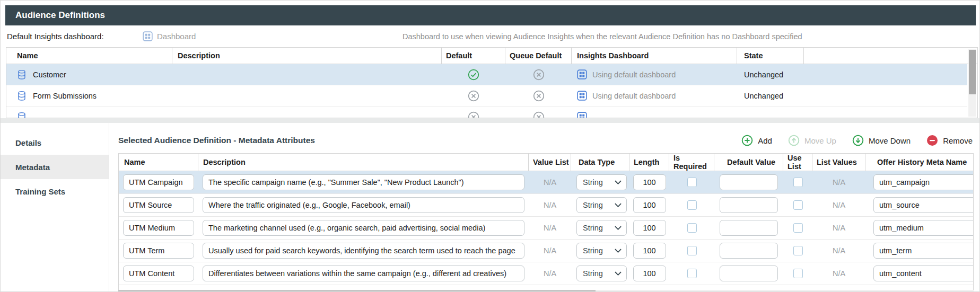 This screenshot has height=292, width=980. Describe the element at coordinates (798, 162) in the screenshot. I see `column-header-use-list: Use List` at that location.